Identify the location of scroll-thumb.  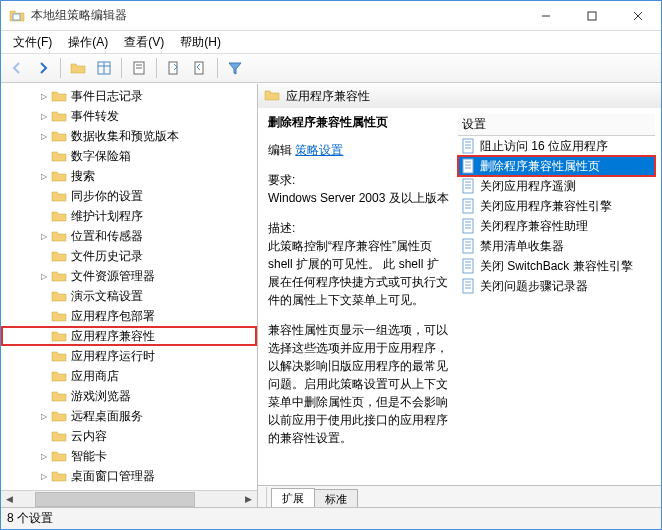
(115, 500).